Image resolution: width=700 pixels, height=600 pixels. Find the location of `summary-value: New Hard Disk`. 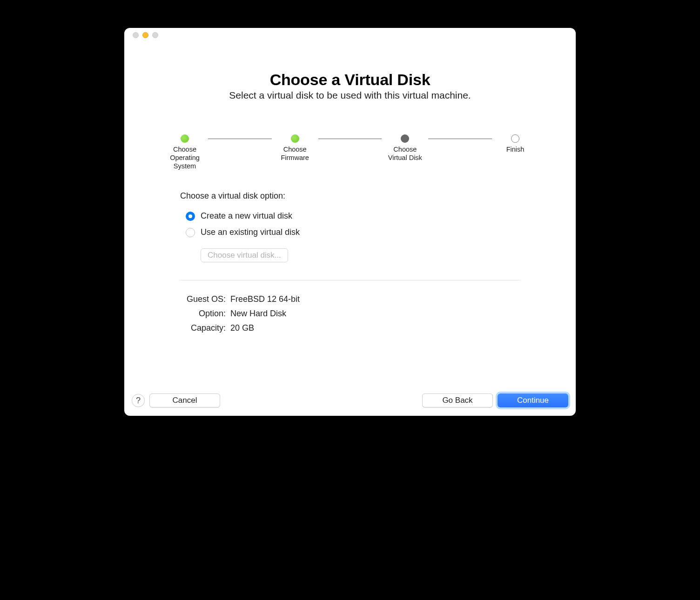

summary-value: New Hard Disk is located at coordinates (258, 313).